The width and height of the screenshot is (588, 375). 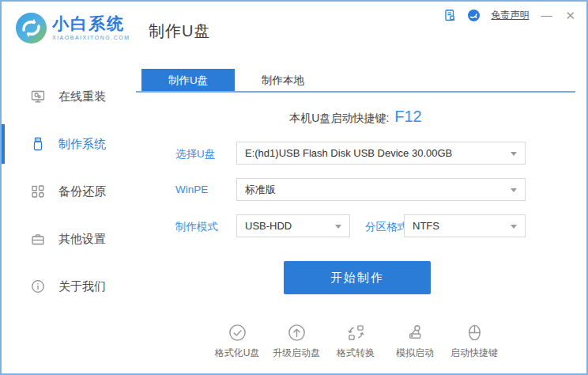 I want to click on app-logo-icon, so click(x=32, y=28).